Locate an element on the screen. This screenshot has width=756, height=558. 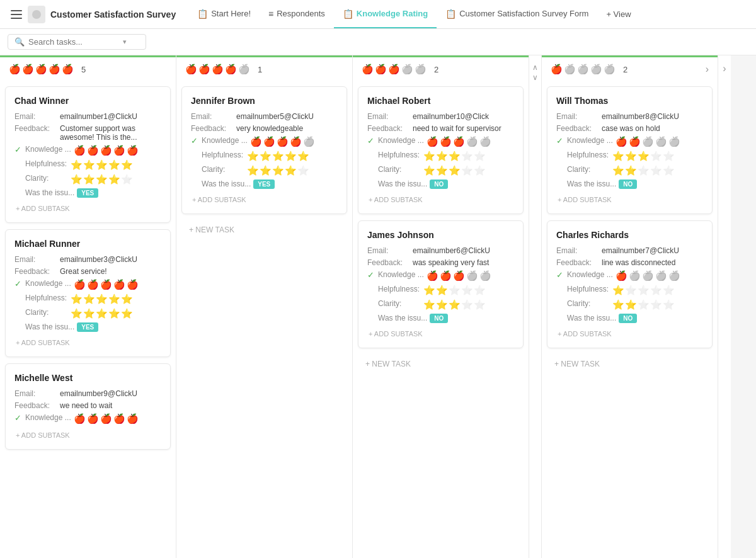
feedback-row: Feedback: line was disconnected is located at coordinates (630, 263).